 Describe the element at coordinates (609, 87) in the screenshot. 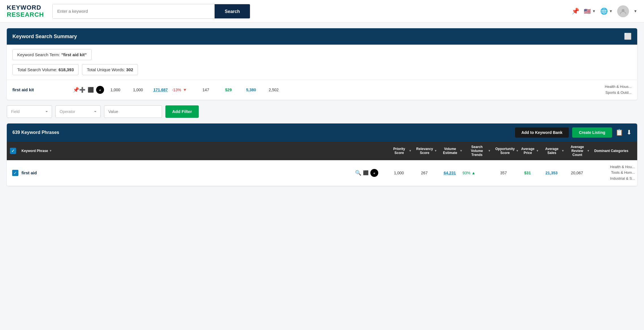

I see `kw-cat1: Health & Hous...` at that location.